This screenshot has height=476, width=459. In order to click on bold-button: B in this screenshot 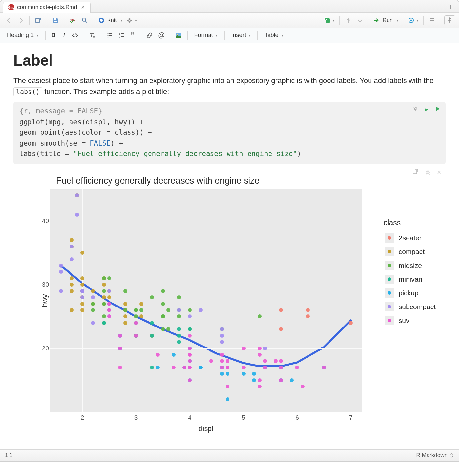, I will do `click(53, 35)`.